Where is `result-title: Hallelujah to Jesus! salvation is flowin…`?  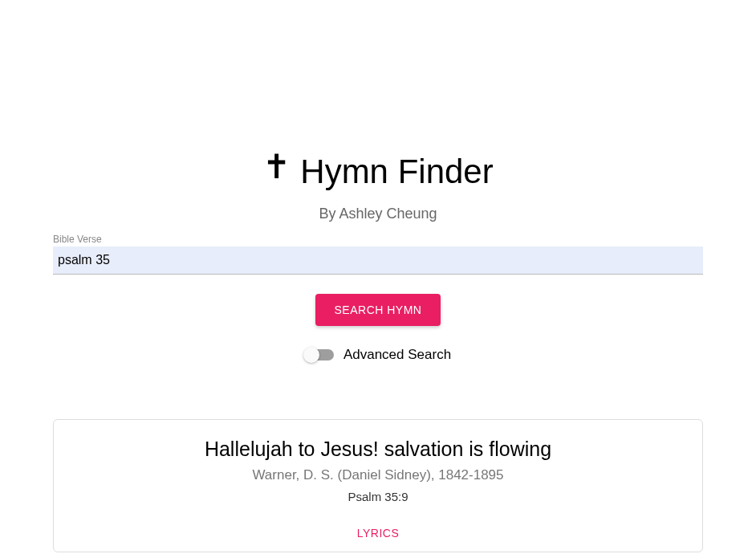
result-title: Hallelujah to Jesus! salvation is flowin… is located at coordinates (378, 450).